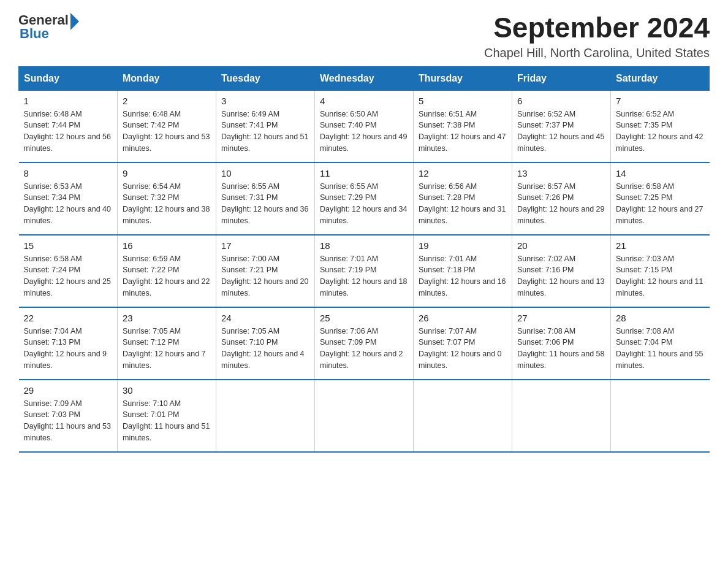 The image size is (728, 563). I want to click on day-number: 13, so click(561, 173).